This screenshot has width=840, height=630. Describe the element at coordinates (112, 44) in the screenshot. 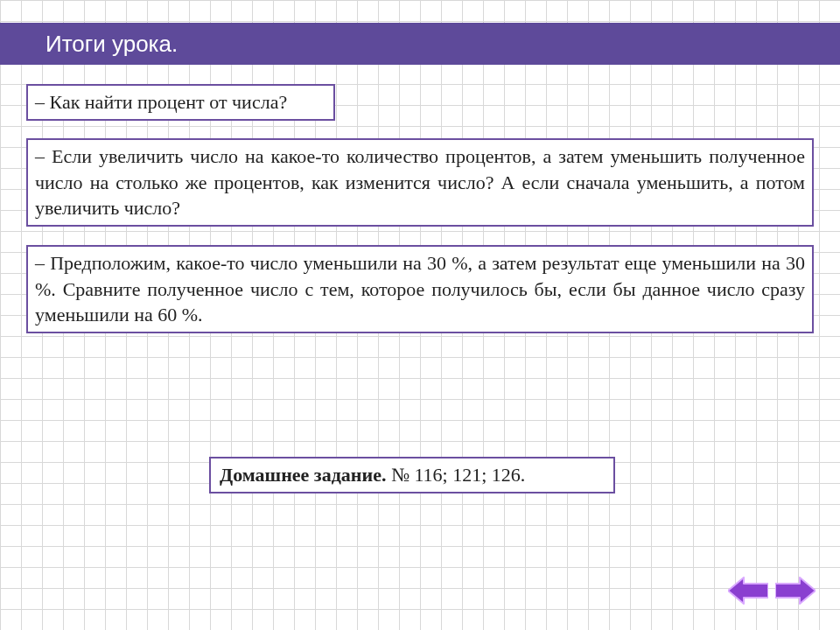

I see `slide-title: Итоги урока.` at that location.